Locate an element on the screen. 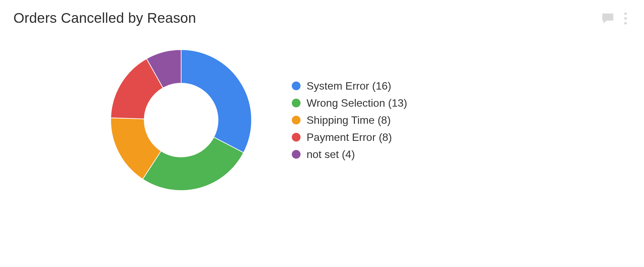 Image resolution: width=644 pixels, height=267 pixels. legend-item: Shipping Time (8) is located at coordinates (350, 120).